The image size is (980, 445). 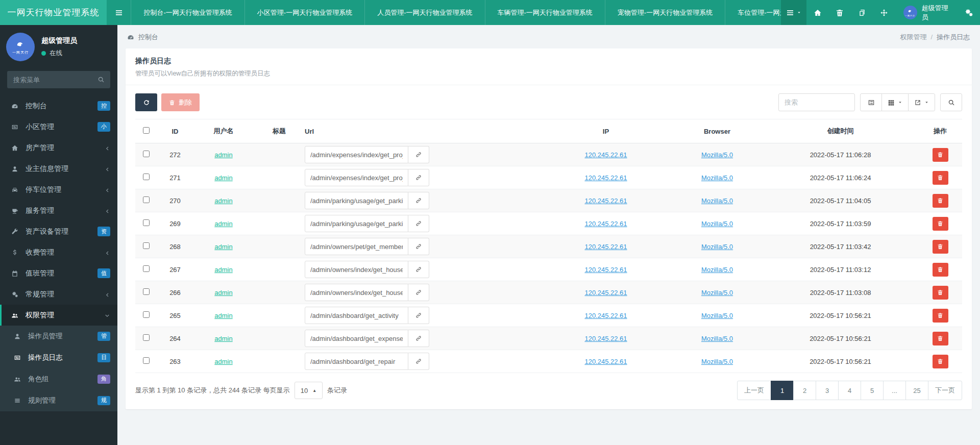 I want to click on page-button: 2, so click(x=804, y=390).